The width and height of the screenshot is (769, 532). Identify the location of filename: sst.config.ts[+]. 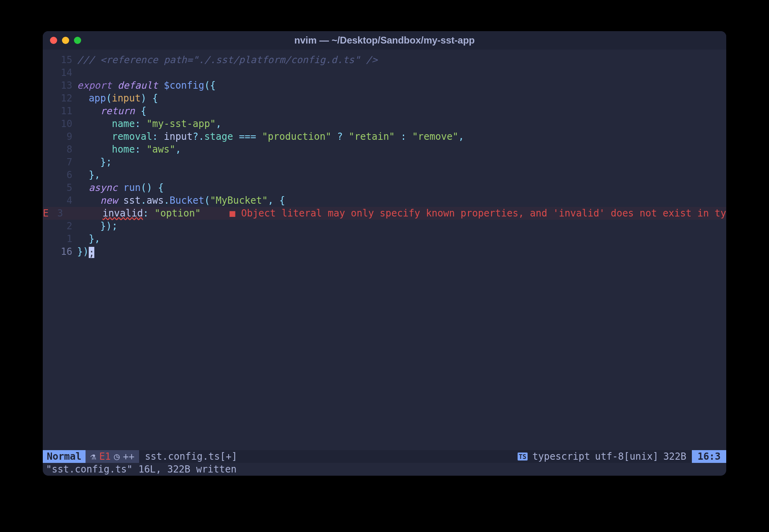
(191, 457).